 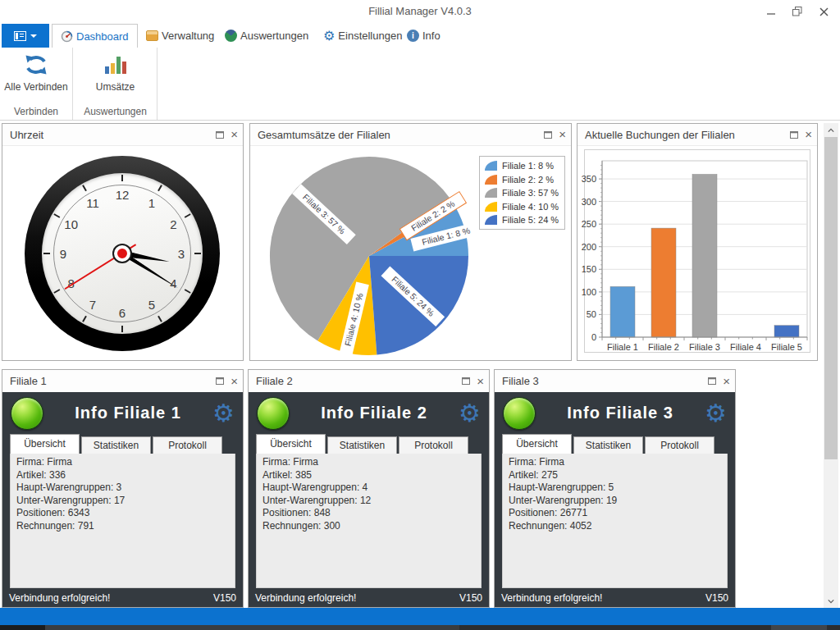 What do you see at coordinates (370, 36) in the screenshot?
I see `tab-label: Einstellungen` at bounding box center [370, 36].